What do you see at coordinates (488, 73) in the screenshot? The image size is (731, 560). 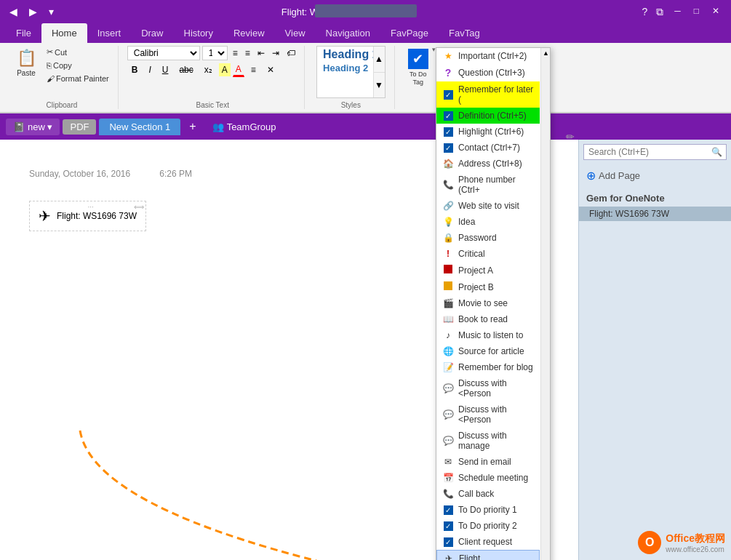 I see `menu-item-question: ? Question (Ctrl+3)` at bounding box center [488, 73].